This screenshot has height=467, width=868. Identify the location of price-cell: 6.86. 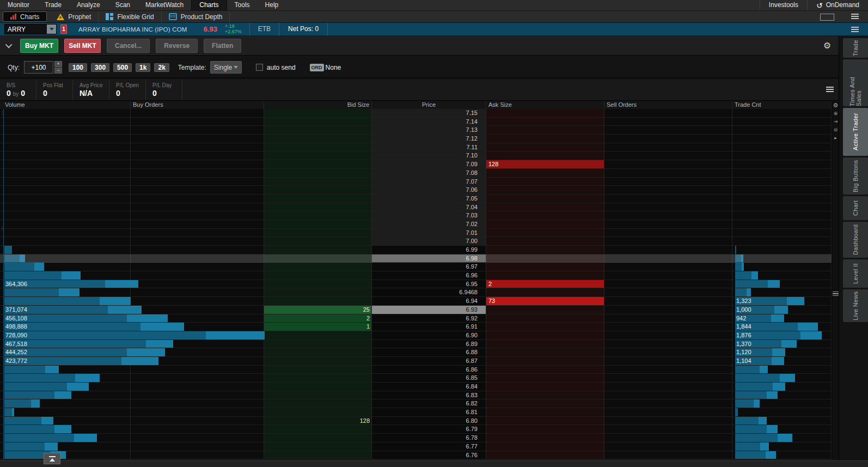
(429, 370).